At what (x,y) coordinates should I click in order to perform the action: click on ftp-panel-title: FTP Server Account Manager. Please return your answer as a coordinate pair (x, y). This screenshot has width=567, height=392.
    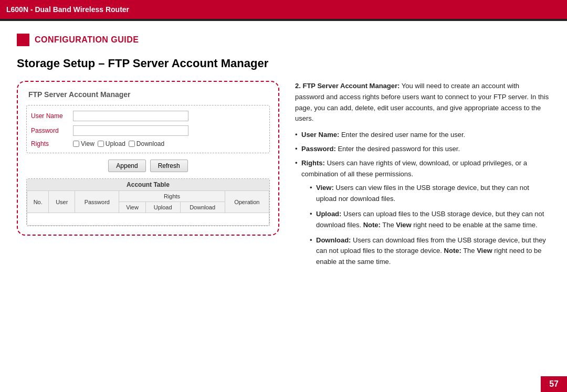
    Looking at the image, I should click on (148, 94).